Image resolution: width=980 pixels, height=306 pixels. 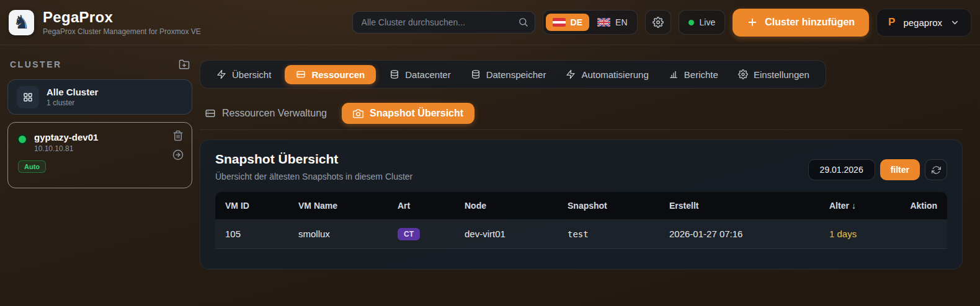 What do you see at coordinates (252, 74) in the screenshot?
I see `tab-label: Übersicht` at bounding box center [252, 74].